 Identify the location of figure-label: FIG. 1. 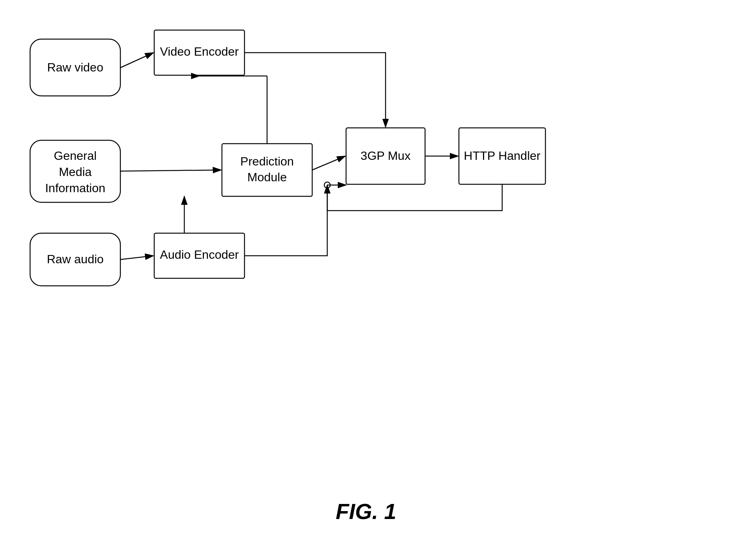
(366, 511).